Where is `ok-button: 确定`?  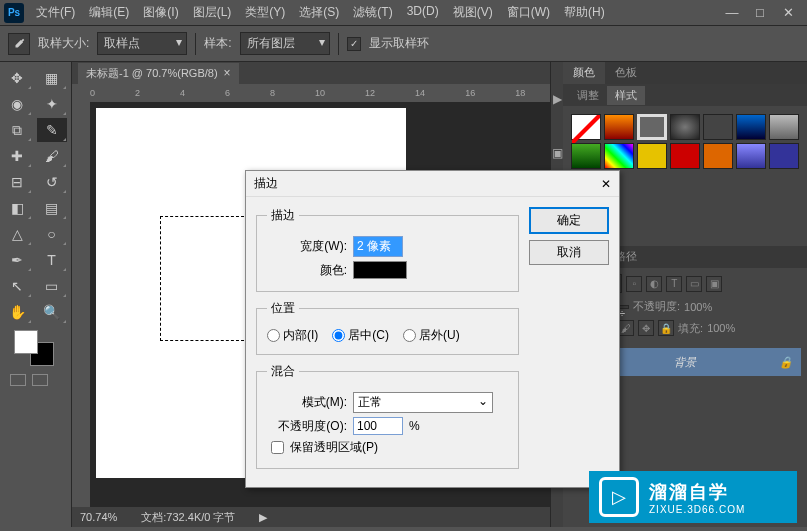
ok-button: 确定 is located at coordinates (569, 220).